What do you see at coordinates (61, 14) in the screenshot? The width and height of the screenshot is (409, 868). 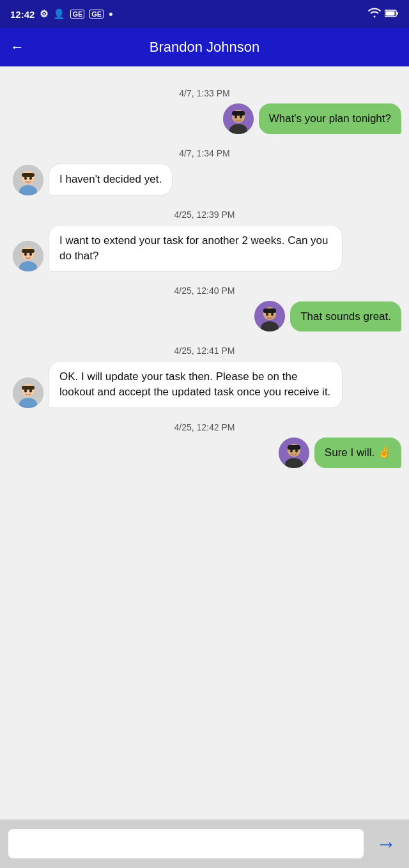 I see `status-bar-left: 12:42 ⚙ 👤 GE GE •` at bounding box center [61, 14].